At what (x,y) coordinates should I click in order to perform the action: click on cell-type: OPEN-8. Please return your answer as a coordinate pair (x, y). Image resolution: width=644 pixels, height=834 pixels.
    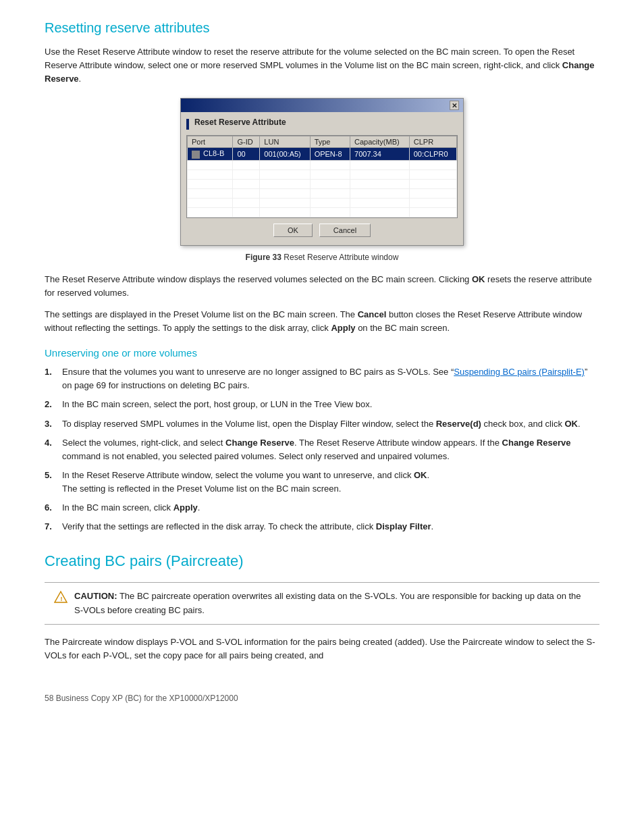
    Looking at the image, I should click on (329, 154).